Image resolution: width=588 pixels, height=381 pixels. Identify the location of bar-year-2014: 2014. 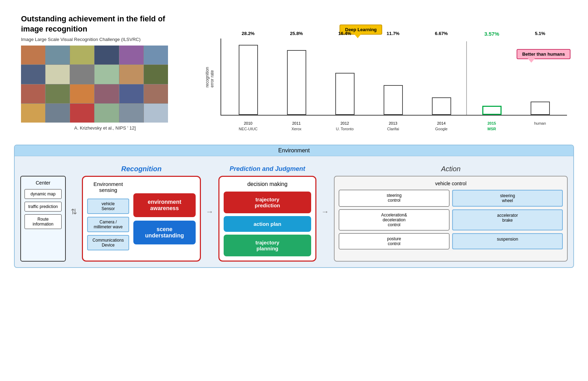
(441, 123).